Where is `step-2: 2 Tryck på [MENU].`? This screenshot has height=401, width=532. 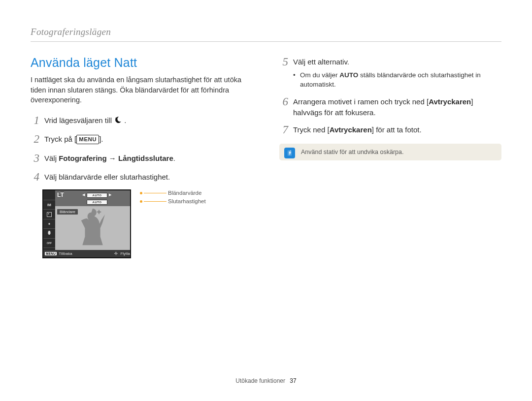 step-2: 2 Tryck på [MENU]. is located at coordinates (142, 139).